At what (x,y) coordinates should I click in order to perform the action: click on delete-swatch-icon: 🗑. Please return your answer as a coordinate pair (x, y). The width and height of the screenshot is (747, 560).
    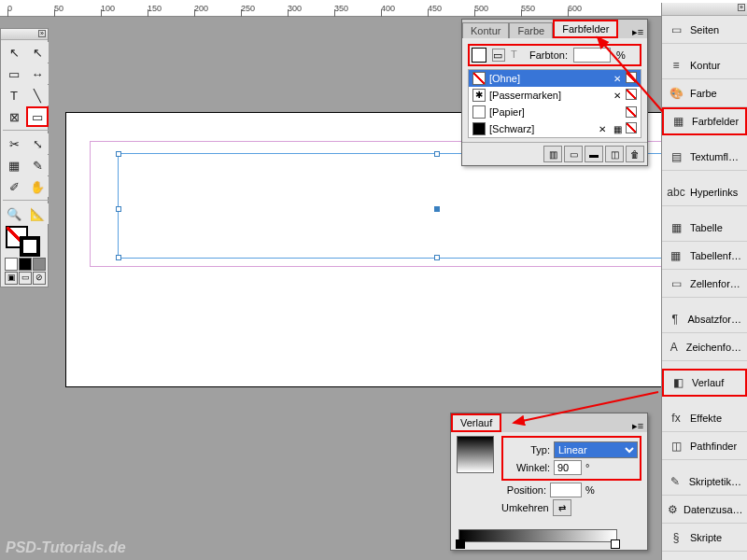
    Looking at the image, I should click on (635, 154).